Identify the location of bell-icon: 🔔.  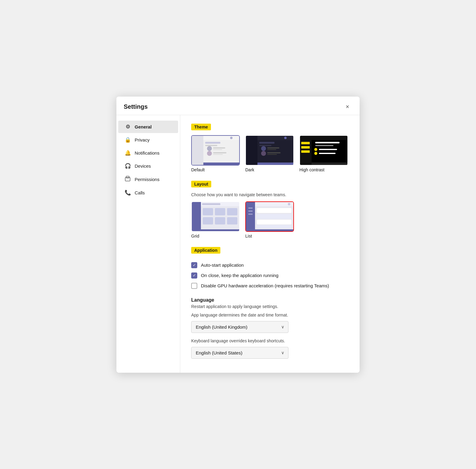
(128, 153).